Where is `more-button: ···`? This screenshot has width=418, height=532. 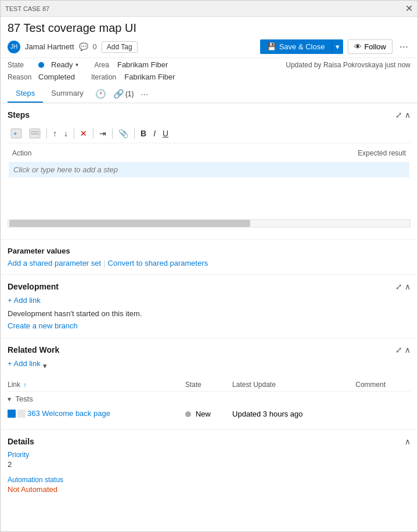 more-button: ··· is located at coordinates (404, 46).